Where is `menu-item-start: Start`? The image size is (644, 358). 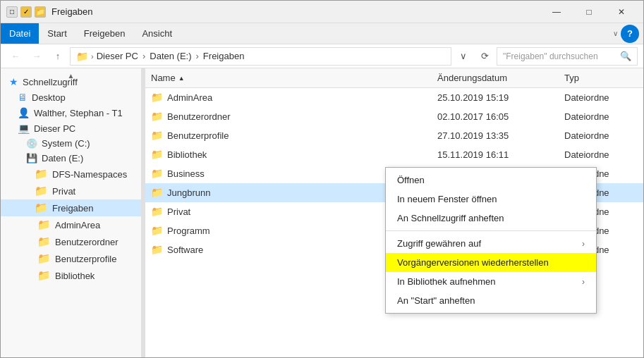
menu-item-start: Start is located at coordinates (56, 34).